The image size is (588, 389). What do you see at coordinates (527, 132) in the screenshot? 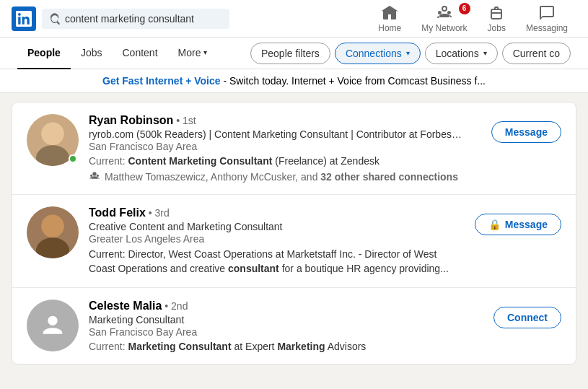
I see `action-area-ryan: Message` at bounding box center [527, 132].